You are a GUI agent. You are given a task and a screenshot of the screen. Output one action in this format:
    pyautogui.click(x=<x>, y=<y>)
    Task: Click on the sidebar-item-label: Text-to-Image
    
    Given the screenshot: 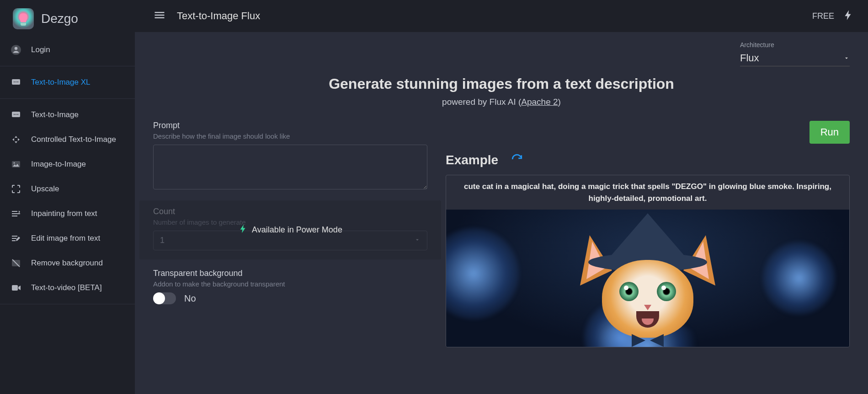 What is the action you would take?
    pyautogui.click(x=55, y=115)
    